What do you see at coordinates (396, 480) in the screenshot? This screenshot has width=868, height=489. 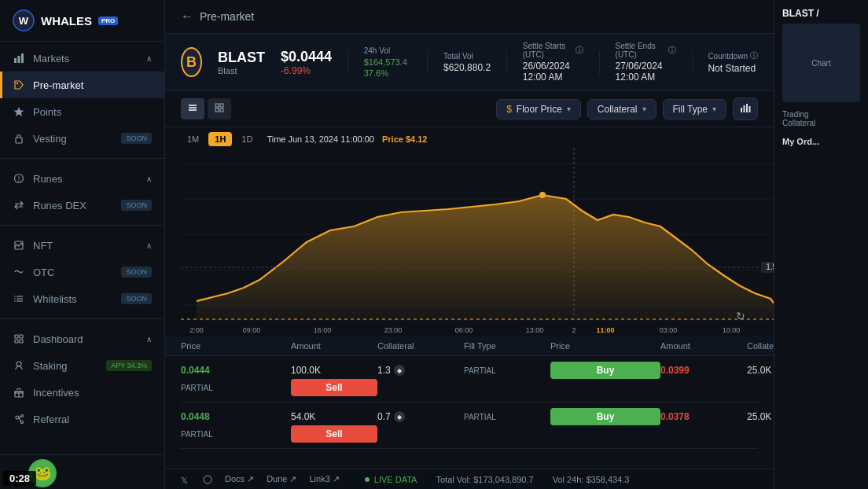 I see `live-label: LIVE DATA` at bounding box center [396, 480].